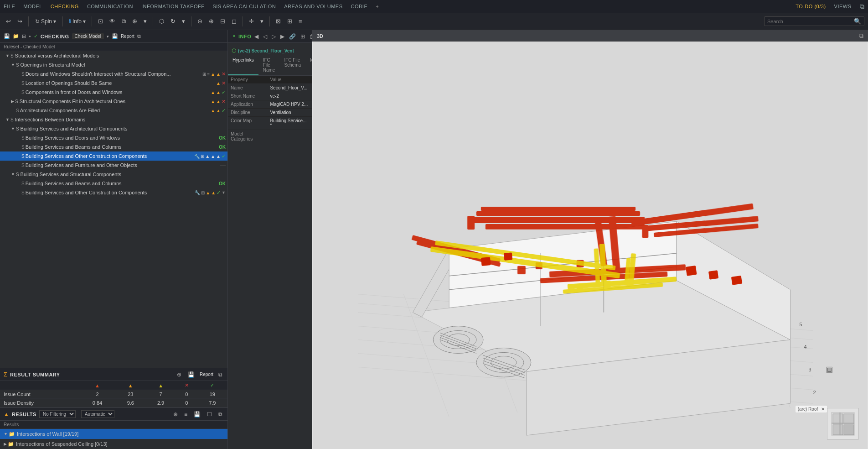 The height and width of the screenshot is (449, 868). I want to click on checking-folder-icon: 📁, so click(16, 37).